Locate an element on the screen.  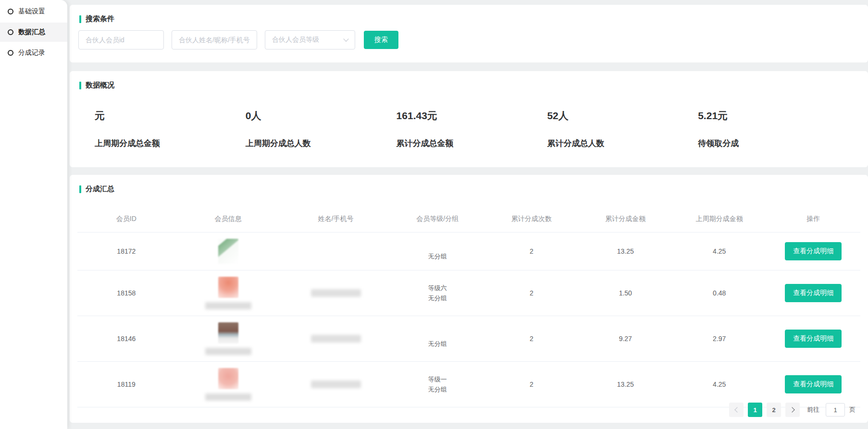
sidebar-item-basic-settings: 基础设置 is located at coordinates (34, 12).